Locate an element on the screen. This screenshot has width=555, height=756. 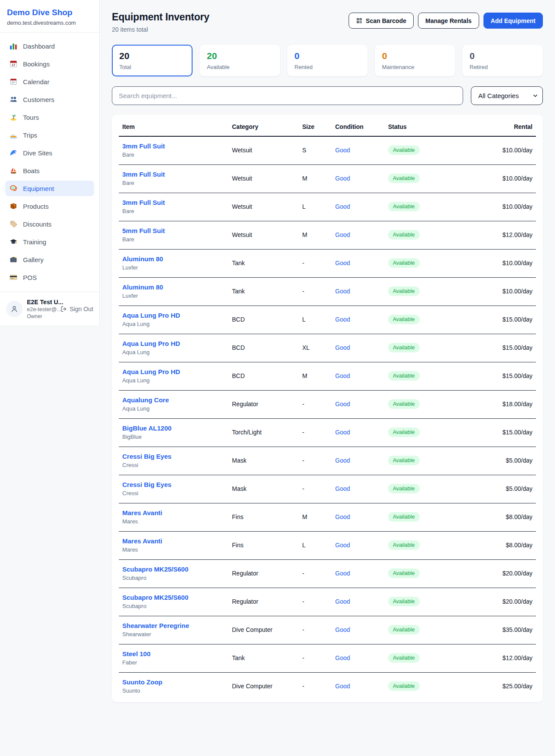
sidebar-item-dive-sites: Dive Sites is located at coordinates (49, 153).